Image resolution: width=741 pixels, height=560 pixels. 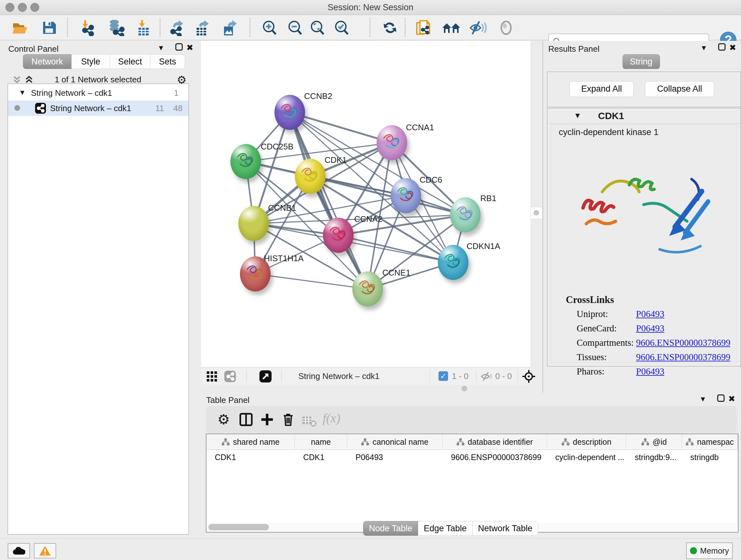 What do you see at coordinates (391, 528) in the screenshot?
I see `tab-node-table: Node Table` at bounding box center [391, 528].